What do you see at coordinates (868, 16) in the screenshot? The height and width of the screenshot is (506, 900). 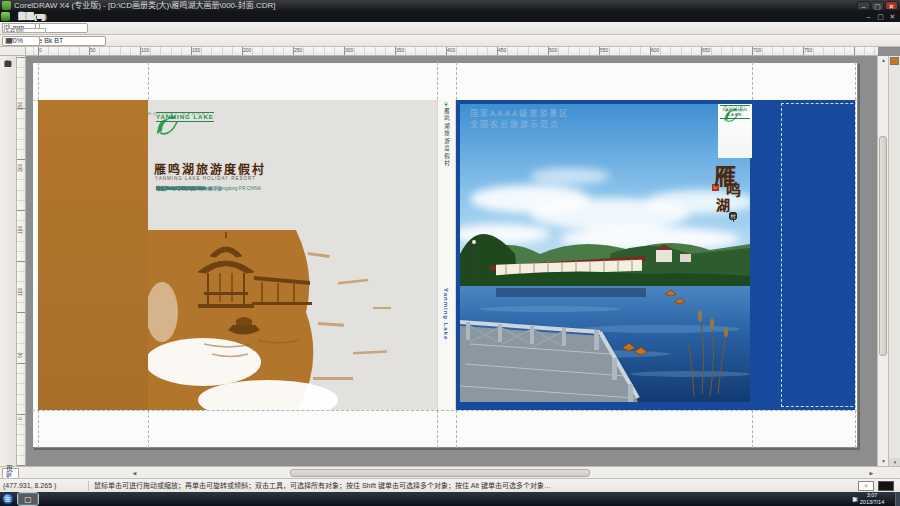 I see `doc-minimize-button: –` at bounding box center [868, 16].